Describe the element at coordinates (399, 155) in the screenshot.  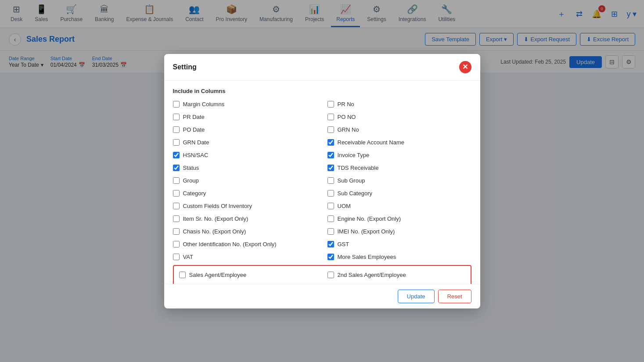
I see `checkbox-invoice-type: Invoice Type` at that location.